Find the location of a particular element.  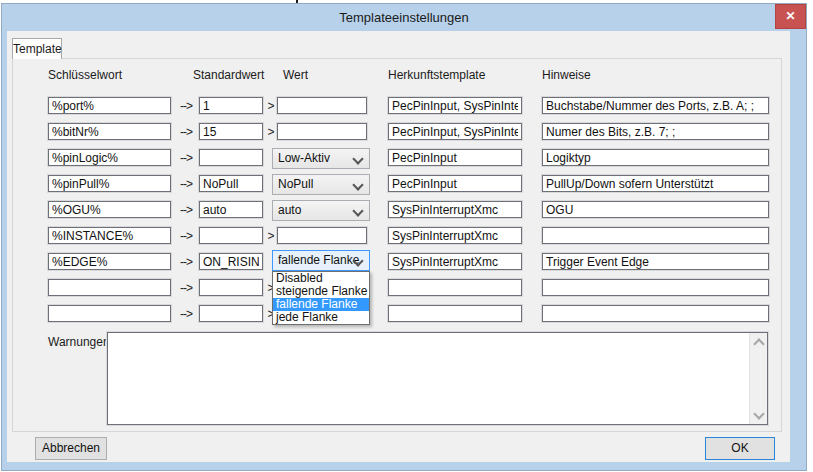

dropdown-list: Disabled steigende Flanke fallende Flank… is located at coordinates (321, 298).